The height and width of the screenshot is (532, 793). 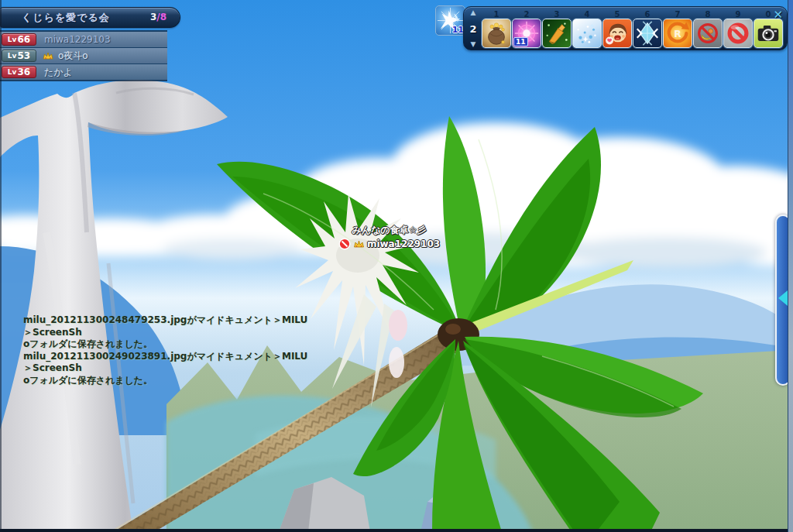 What do you see at coordinates (1, 266) in the screenshot?
I see `window-left-edge` at bounding box center [1, 266].